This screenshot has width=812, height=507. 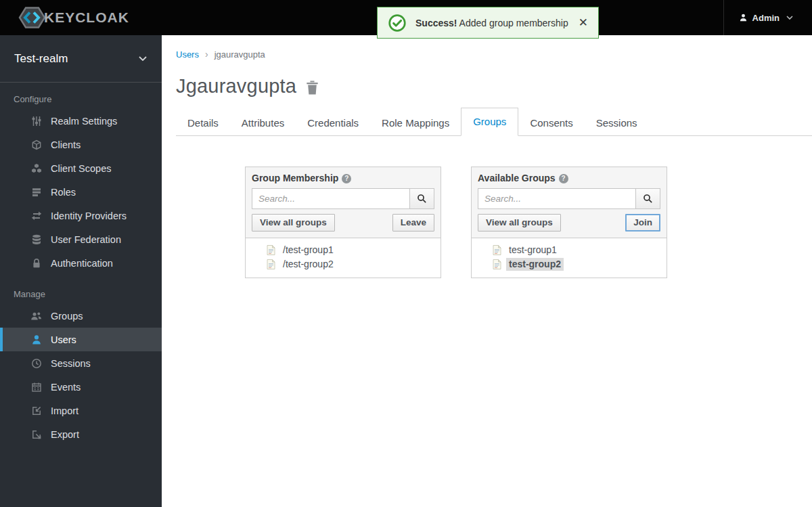 What do you see at coordinates (87, 18) in the screenshot?
I see `brand-text: KEYCLOAK` at bounding box center [87, 18].